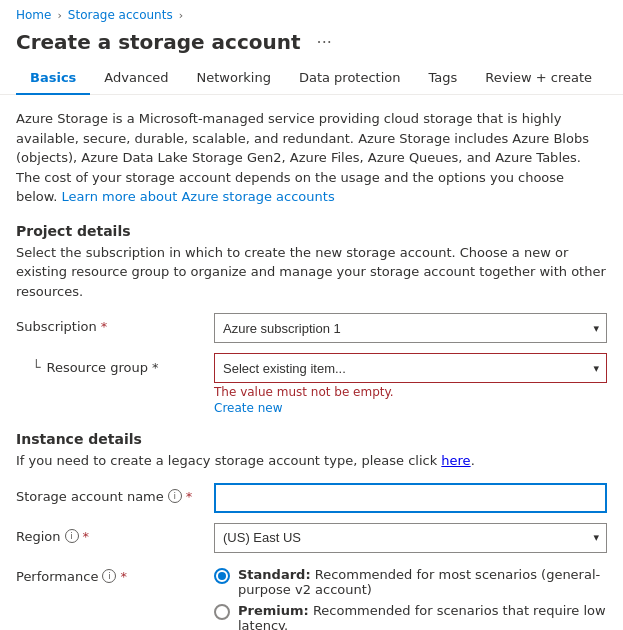  Describe the element at coordinates (190, 496) in the screenshot. I see `storage-account-name-required: *` at that location.